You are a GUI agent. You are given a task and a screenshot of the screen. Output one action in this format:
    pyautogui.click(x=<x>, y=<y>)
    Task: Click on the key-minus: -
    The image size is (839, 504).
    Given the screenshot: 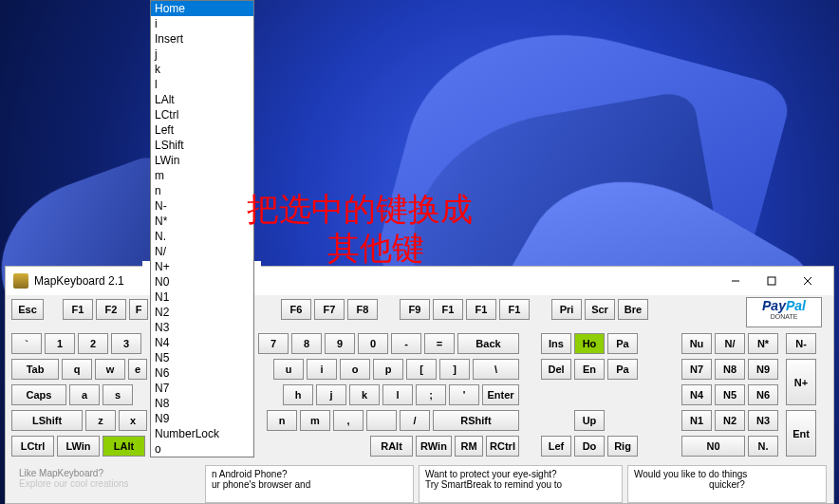 What is the action you would take?
    pyautogui.click(x=406, y=344)
    